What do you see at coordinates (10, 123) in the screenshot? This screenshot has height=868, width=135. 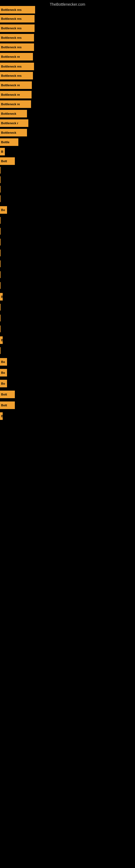 I see `bar-label: Bottleneck r` at bounding box center [10, 123].